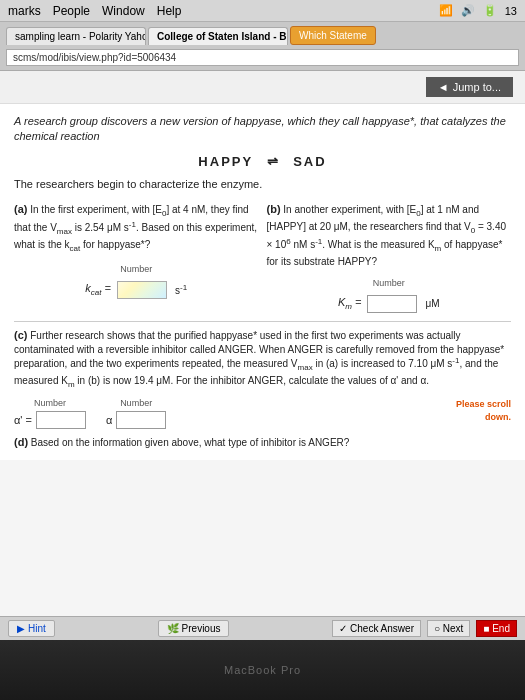 This screenshot has height=700, width=525. Describe the element at coordinates (194, 628) in the screenshot. I see `previous-button: 🌿 Previous` at that location.